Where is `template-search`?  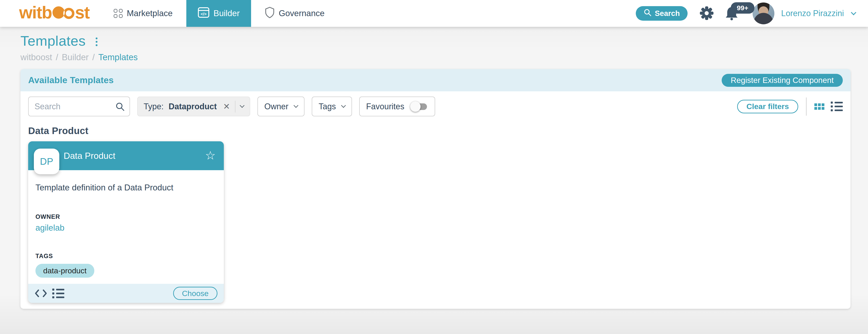
template-search is located at coordinates (79, 107).